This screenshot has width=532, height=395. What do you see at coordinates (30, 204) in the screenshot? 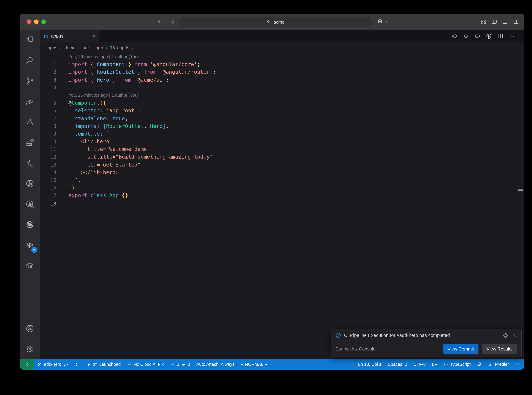
I see `graph-search-circle-icon` at bounding box center [30, 204].